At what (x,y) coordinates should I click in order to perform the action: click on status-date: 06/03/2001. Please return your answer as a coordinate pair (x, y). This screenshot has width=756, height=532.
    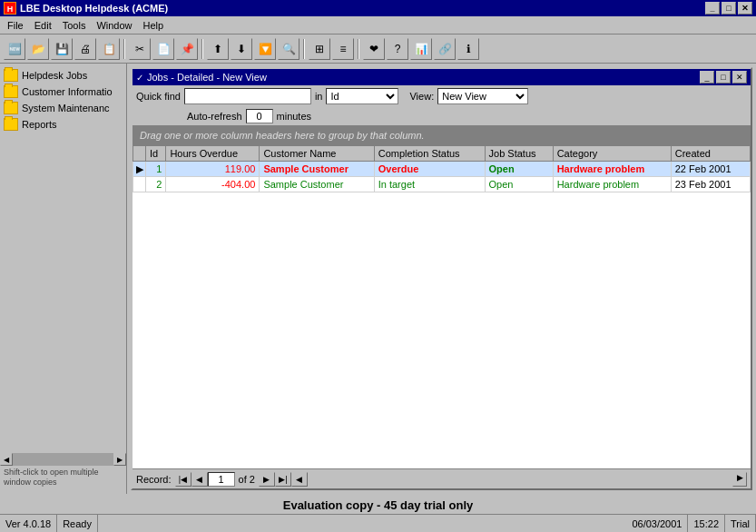
    Looking at the image, I should click on (657, 523).